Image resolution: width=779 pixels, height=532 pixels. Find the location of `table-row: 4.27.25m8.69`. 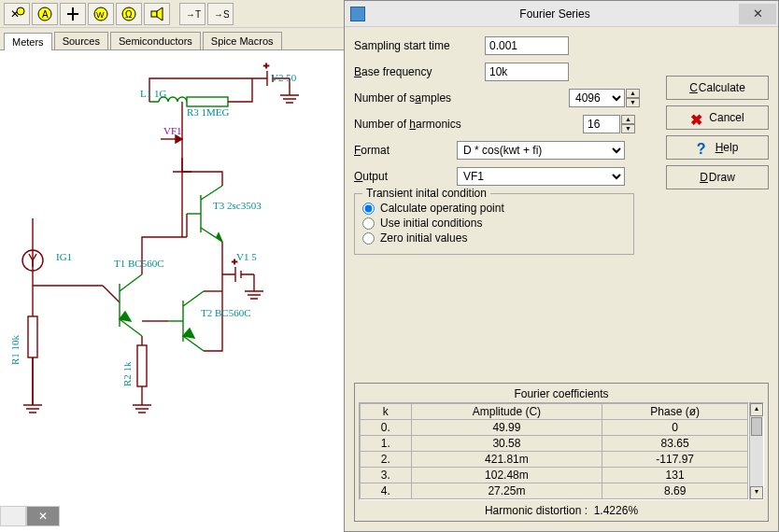

table-row: 4.27.25m8.69 is located at coordinates (555, 491).